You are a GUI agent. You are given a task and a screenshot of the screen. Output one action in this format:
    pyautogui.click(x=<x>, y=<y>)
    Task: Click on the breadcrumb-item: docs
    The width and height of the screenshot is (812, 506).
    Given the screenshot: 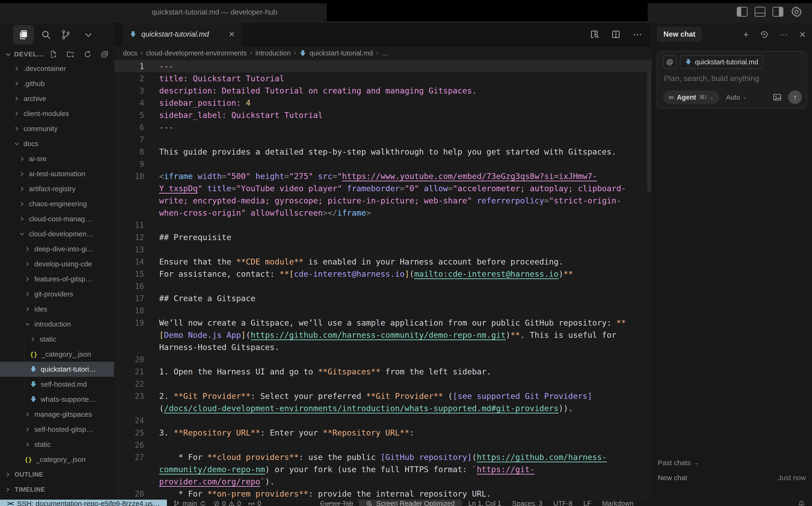 What is the action you would take?
    pyautogui.click(x=130, y=53)
    